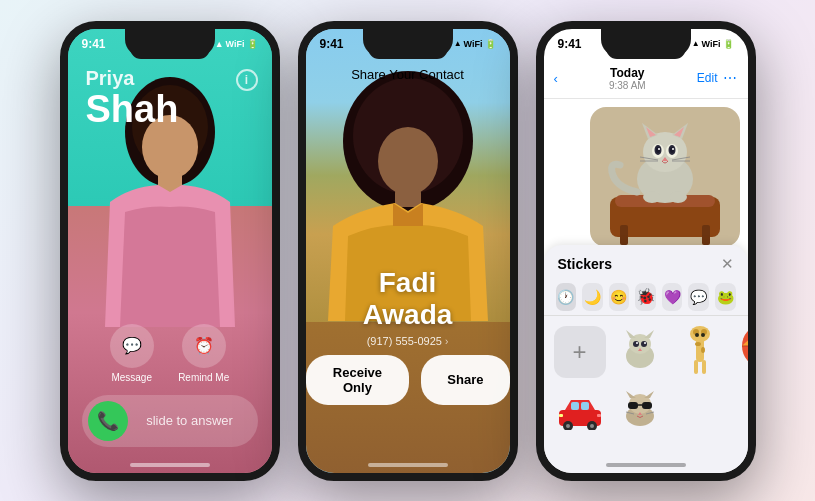  I want to click on car-sticker, so click(580, 412).